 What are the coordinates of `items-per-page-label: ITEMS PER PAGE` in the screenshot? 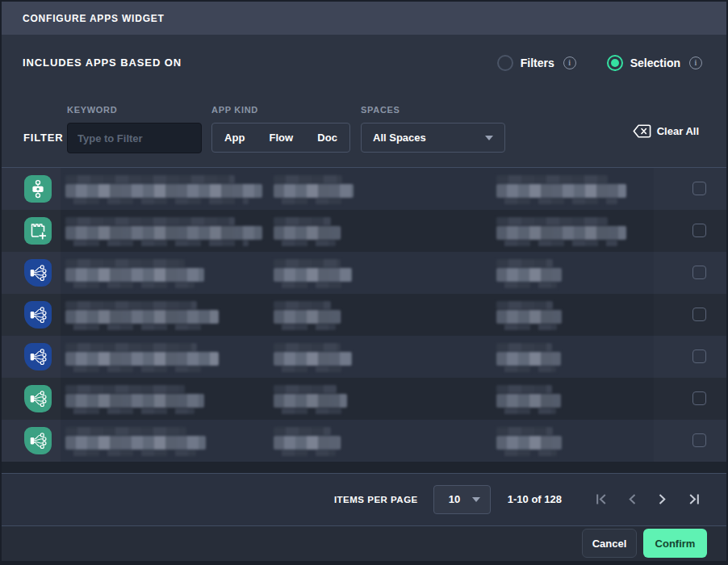 It's located at (376, 500).